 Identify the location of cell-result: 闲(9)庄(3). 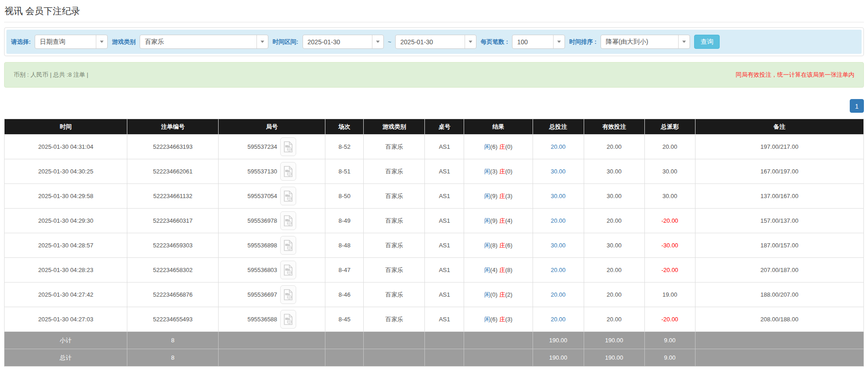
(498, 196).